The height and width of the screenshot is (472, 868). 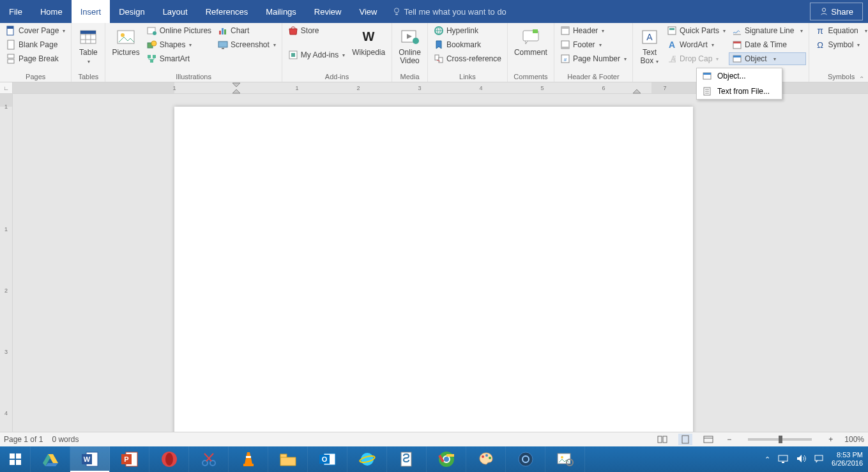 I want to click on taskbar-app-outlook: O, so click(x=328, y=459).